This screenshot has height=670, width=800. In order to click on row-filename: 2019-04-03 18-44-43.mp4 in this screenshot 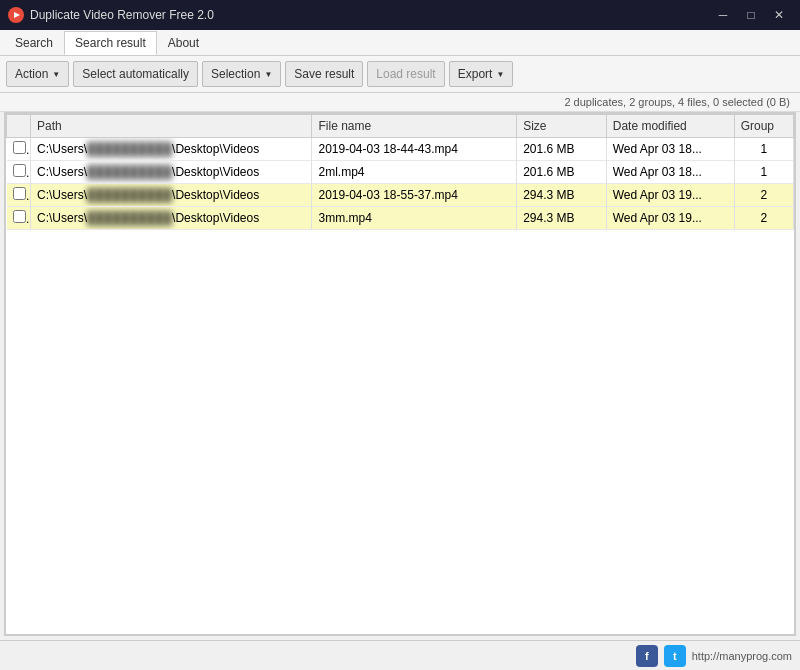, I will do `click(414, 150)`.